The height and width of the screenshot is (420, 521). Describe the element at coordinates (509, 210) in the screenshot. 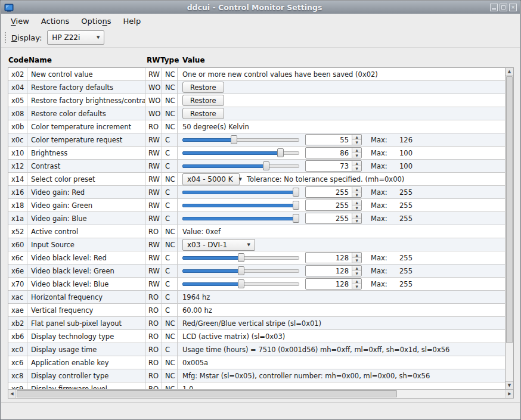

I see `vertical-scroll-thumb` at that location.